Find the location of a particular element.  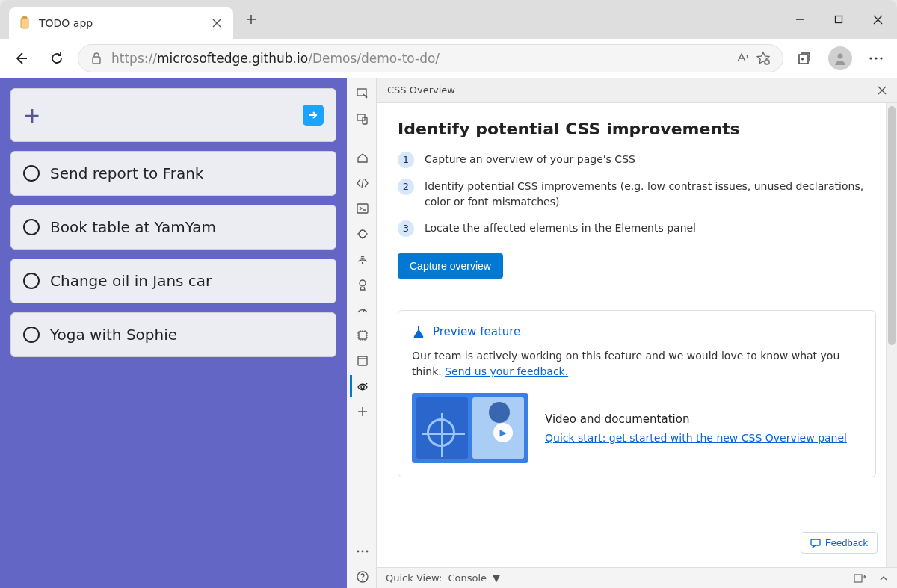

nav-refresh-button is located at coordinates (57, 58).